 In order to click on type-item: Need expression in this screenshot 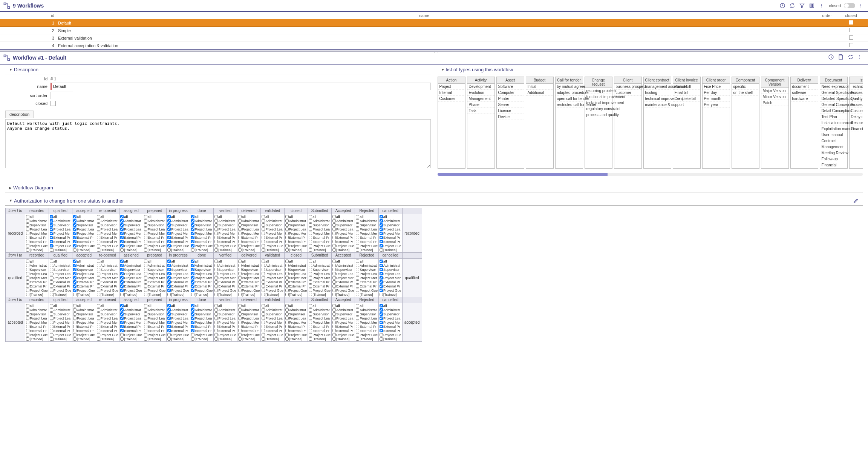, I will do `click(834, 87)`.